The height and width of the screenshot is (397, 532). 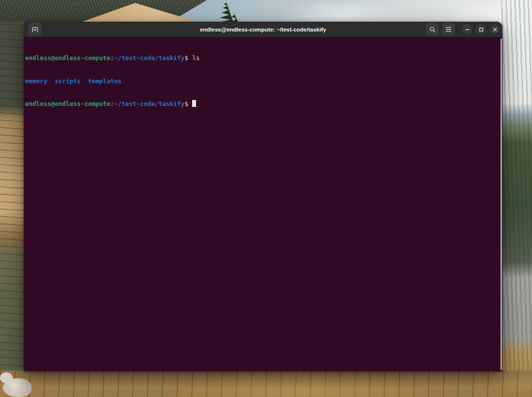 I want to click on wallpaper-wood-wall, so click(x=12, y=197).